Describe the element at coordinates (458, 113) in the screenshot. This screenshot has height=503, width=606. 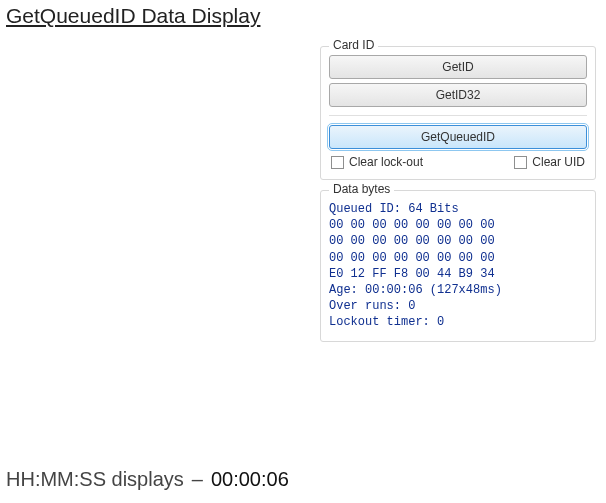
I see `card-id-group: Card ID GetID GetID32 GetQueuedID Clear …` at that location.